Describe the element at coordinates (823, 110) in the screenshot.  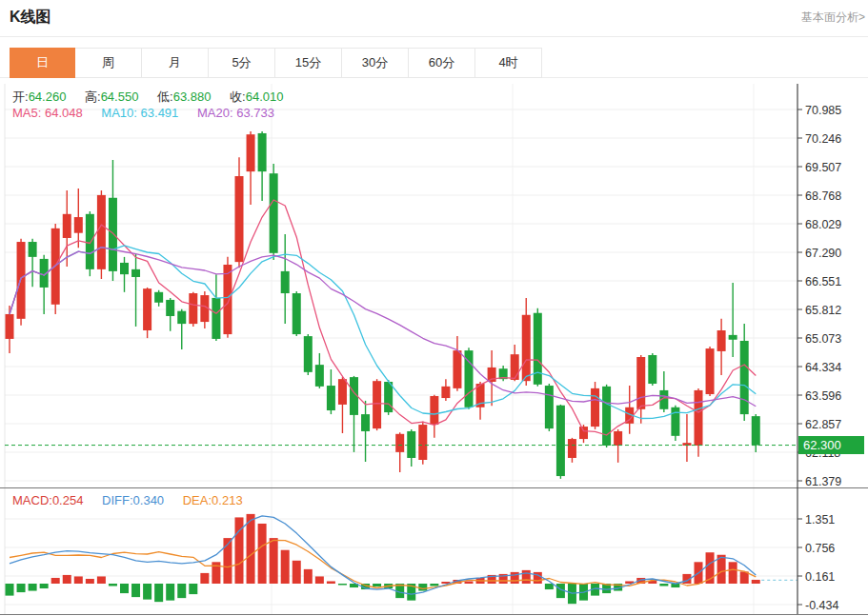
I see `svg-text: 70.985` at that location.